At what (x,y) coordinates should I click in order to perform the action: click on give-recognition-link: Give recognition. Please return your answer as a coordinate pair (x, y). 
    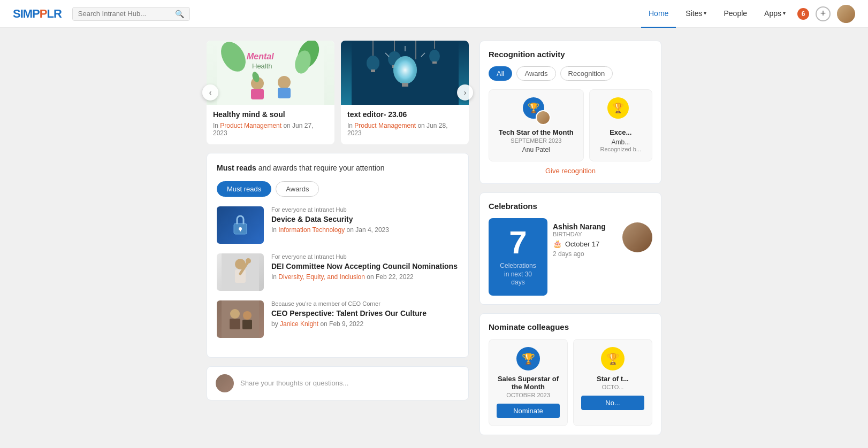
    Looking at the image, I should click on (570, 168).